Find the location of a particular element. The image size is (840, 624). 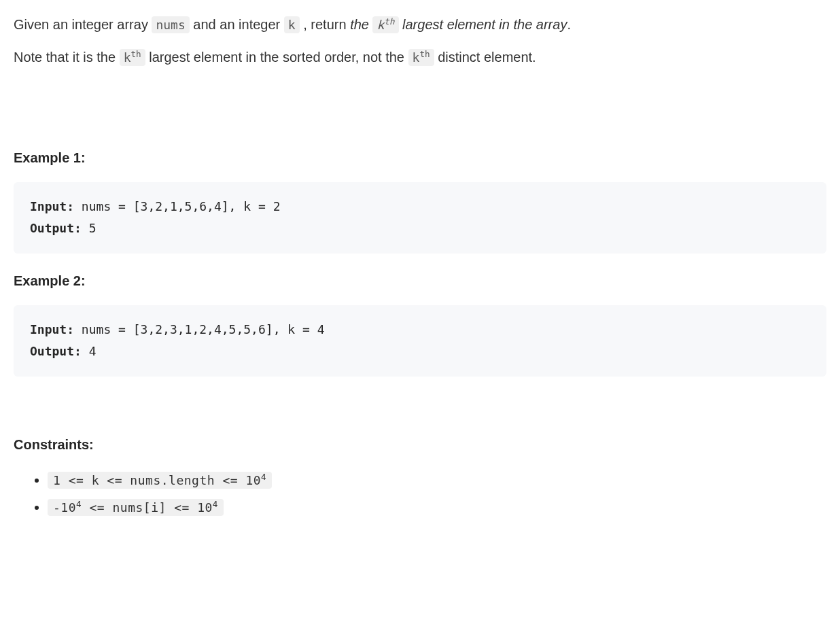

constraint-code: 1 <= k <= nums.length <= 104 is located at coordinates (160, 480).